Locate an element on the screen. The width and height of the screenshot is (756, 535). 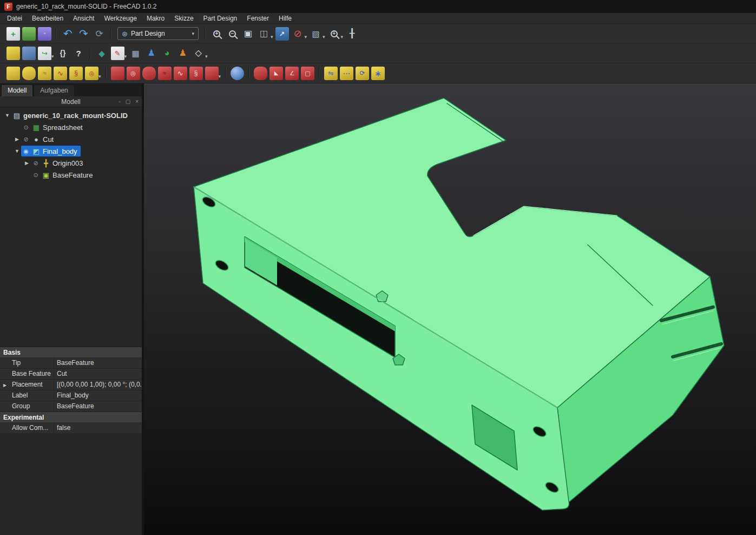
tree-item-content: ▤generic_10_rack_mount-SOLID is located at coordinates (71, 115).